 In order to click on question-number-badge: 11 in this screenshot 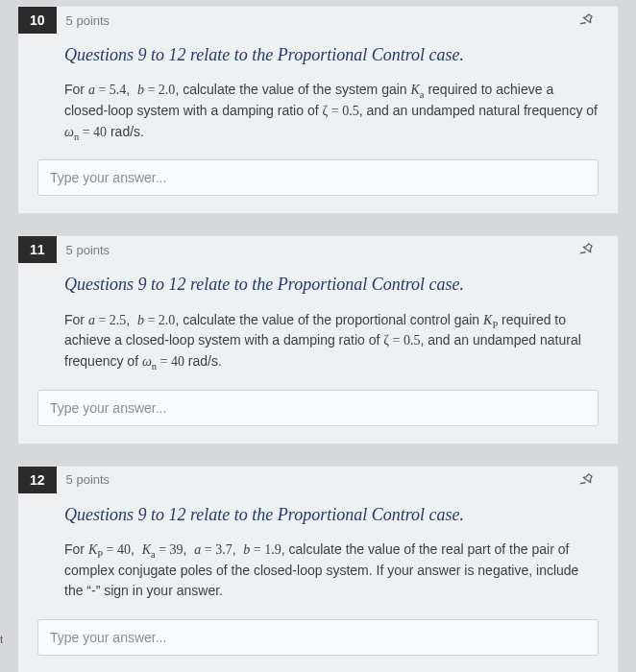, I will do `click(37, 250)`.